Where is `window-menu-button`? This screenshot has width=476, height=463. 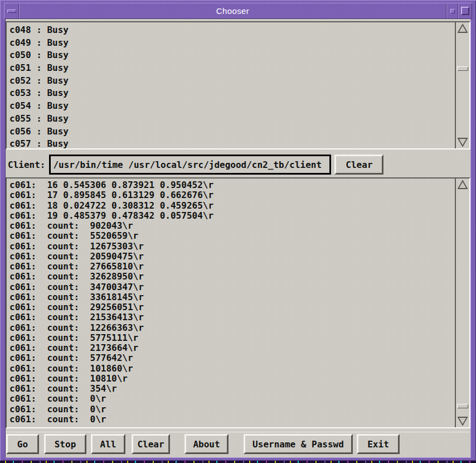 window-menu-button is located at coordinates (11, 11).